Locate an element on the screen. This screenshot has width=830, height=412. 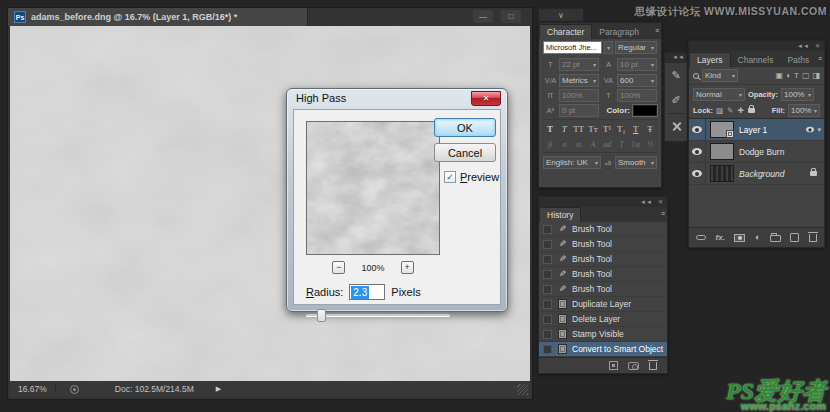
new-layer-icon is located at coordinates (794, 238).